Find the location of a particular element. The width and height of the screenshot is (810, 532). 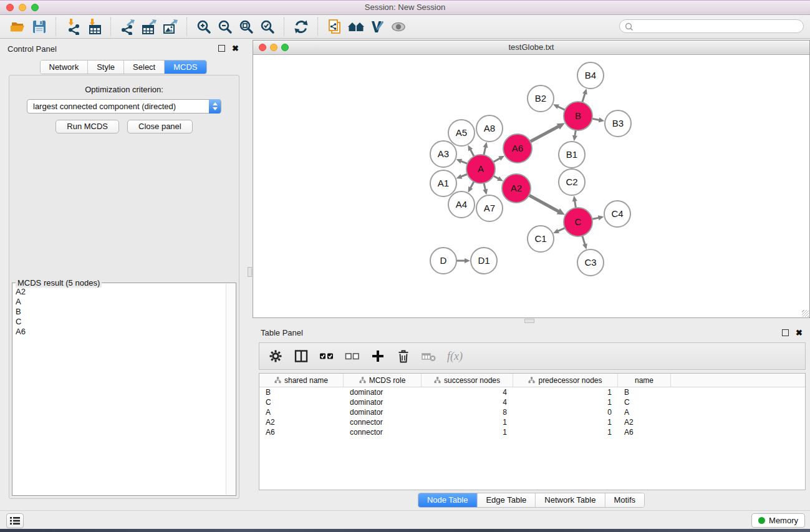

graph-node-A3: A3 is located at coordinates (443, 154).